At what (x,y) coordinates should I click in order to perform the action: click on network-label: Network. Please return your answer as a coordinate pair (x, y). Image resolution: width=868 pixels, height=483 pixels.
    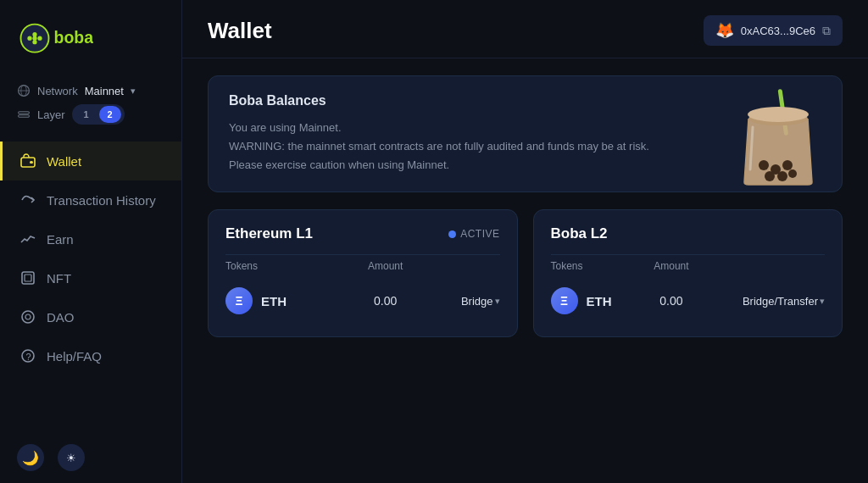
    Looking at the image, I should click on (58, 92).